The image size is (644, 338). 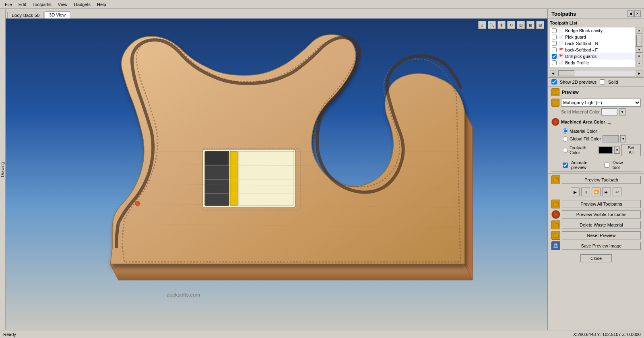 I want to click on preview-all-button: Preview All Toolpaths, so click(x=601, y=204).